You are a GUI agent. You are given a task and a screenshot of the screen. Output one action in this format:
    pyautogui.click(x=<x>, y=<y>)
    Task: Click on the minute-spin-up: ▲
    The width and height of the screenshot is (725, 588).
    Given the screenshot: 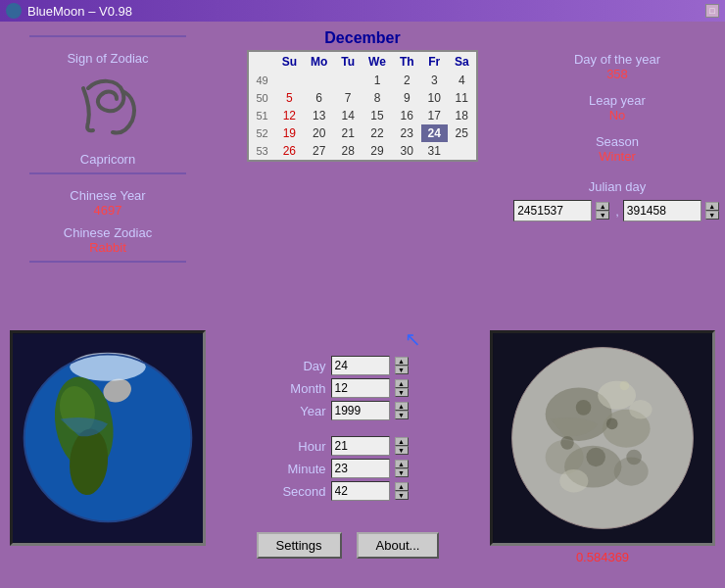 What is the action you would take?
    pyautogui.click(x=402, y=465)
    